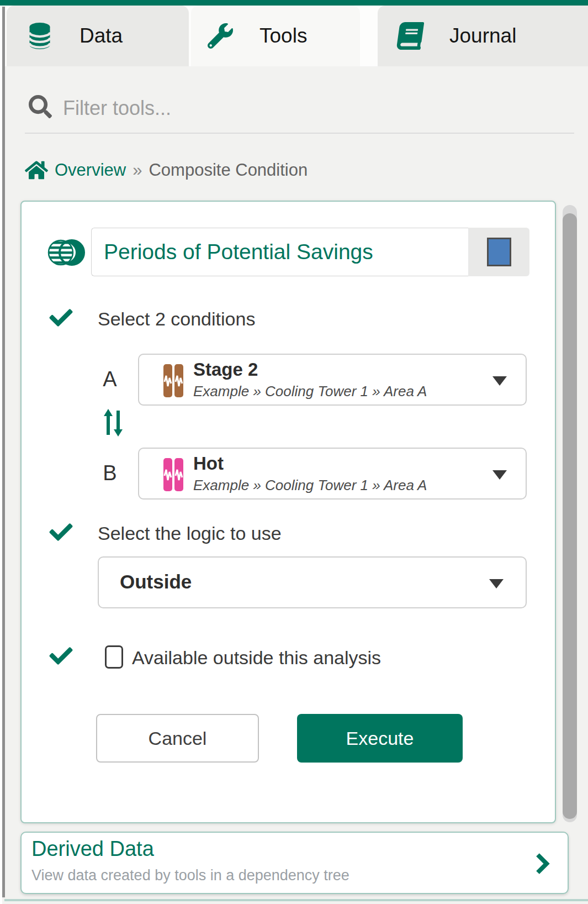  What do you see at coordinates (298, 170) in the screenshot?
I see `breadcrumb: Overview » Composite Condition` at bounding box center [298, 170].